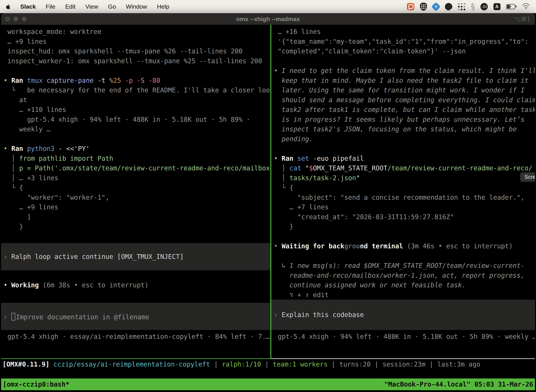 This screenshot has height=392, width=536. Describe the element at coordinates (8, 19) in the screenshot. I see `close-button` at that location.